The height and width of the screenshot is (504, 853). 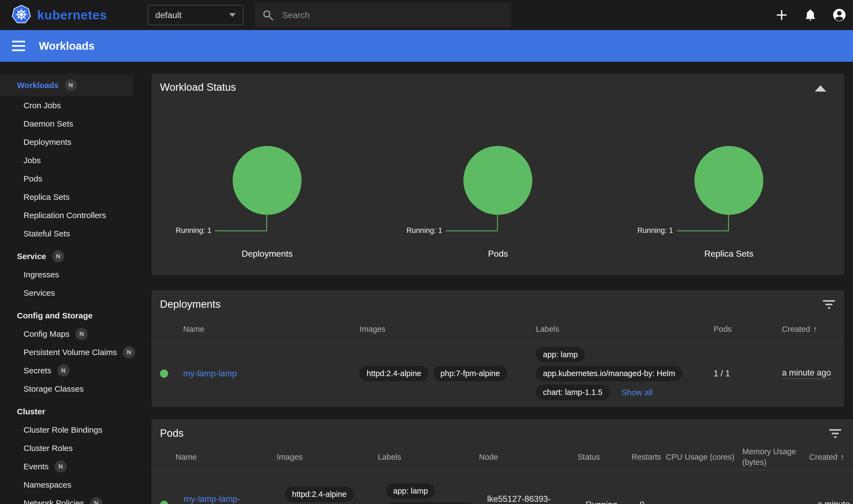 What do you see at coordinates (448, 374) in the screenshot?
I see `images-cell: httpd:2.4-alpine php:7-fpm-alpine` at bounding box center [448, 374].